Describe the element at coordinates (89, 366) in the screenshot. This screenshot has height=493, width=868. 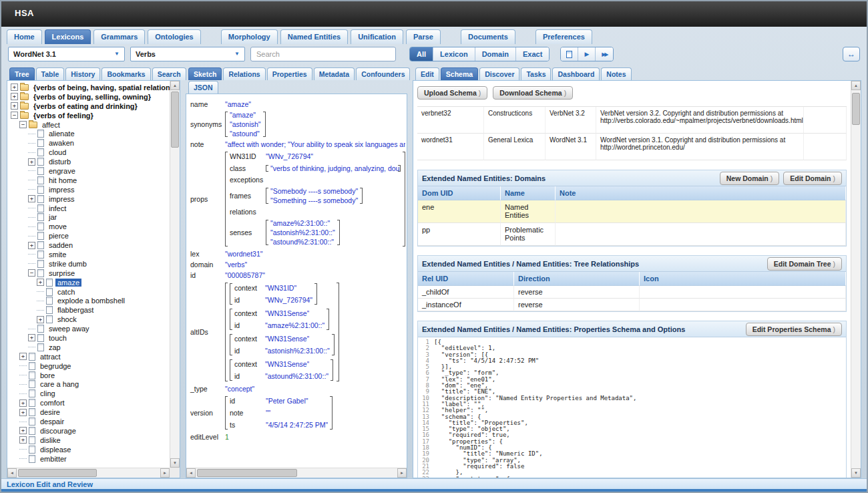
I see `tree-item-begrudge: begrudge` at that location.